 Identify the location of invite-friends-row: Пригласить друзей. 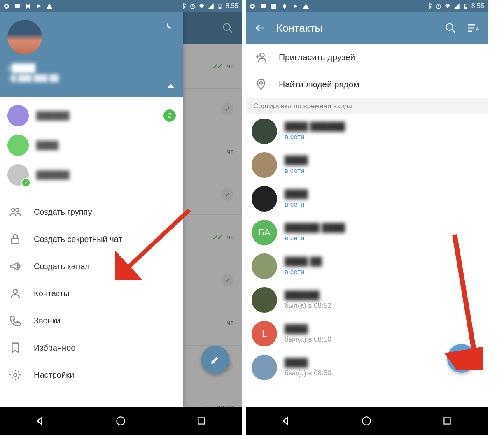
(366, 57).